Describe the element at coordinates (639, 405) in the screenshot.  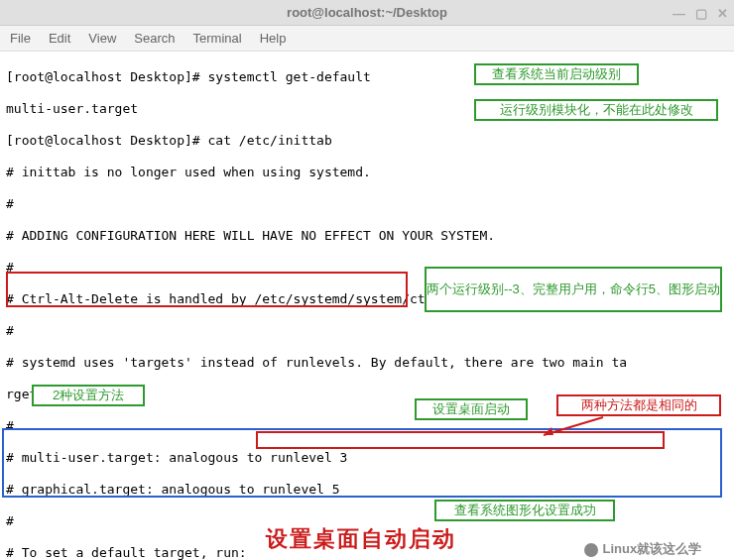
I see `annotation-both-same: 两种方法都是相同的` at that location.